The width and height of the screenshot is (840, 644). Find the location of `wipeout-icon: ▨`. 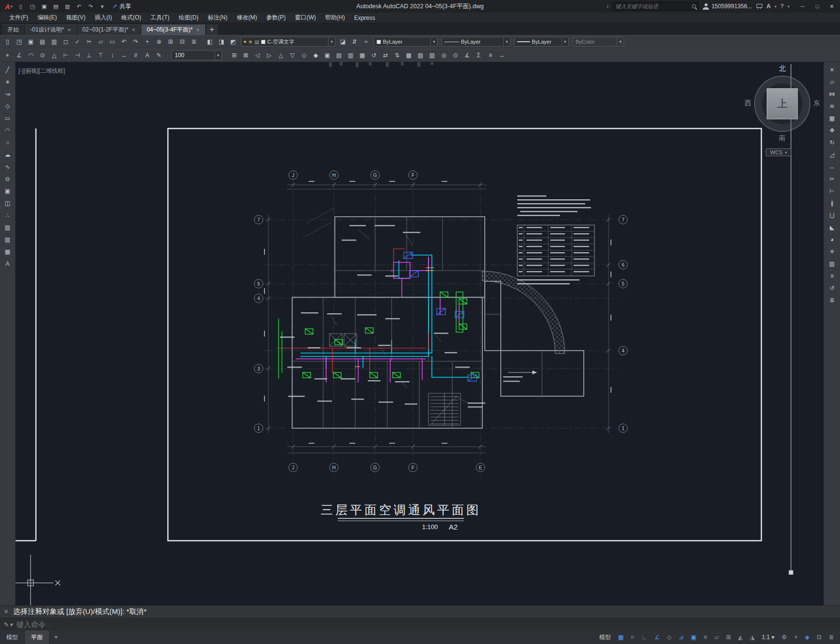

wipeout-icon: ▨ is located at coordinates (432, 55).